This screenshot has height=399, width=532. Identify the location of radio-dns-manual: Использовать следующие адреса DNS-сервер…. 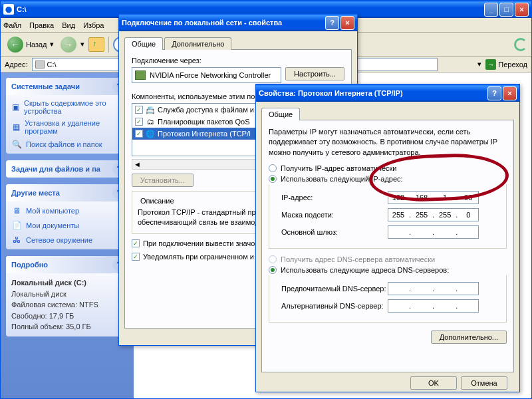
(388, 270).